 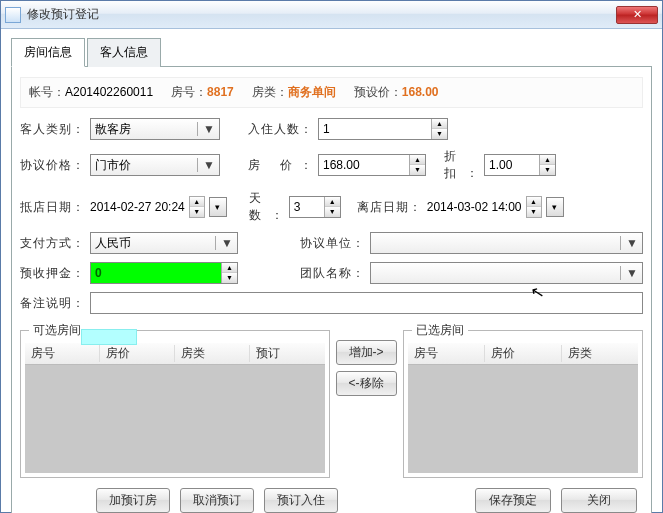 What do you see at coordinates (523, 354) in the screenshot?
I see `selected-rooms-header: 房号 房价 房类` at bounding box center [523, 354].